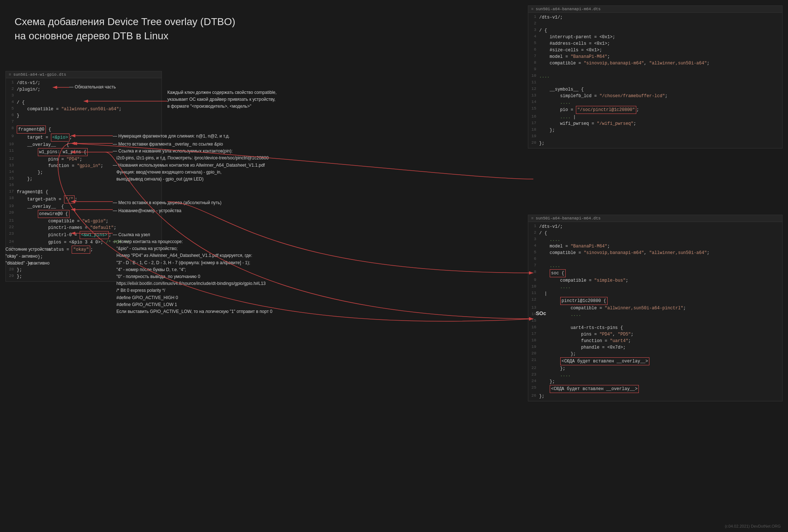  Describe the element at coordinates (655, 301) in the screenshot. I see `code-line: 12 pinctrl@1c20800 {` at that location.